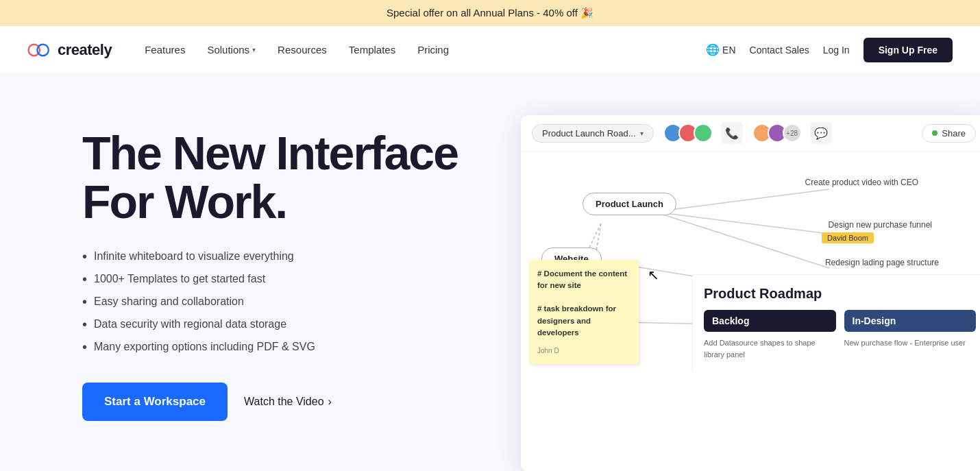  I want to click on hero-title: The New Interface For Work., so click(281, 178).